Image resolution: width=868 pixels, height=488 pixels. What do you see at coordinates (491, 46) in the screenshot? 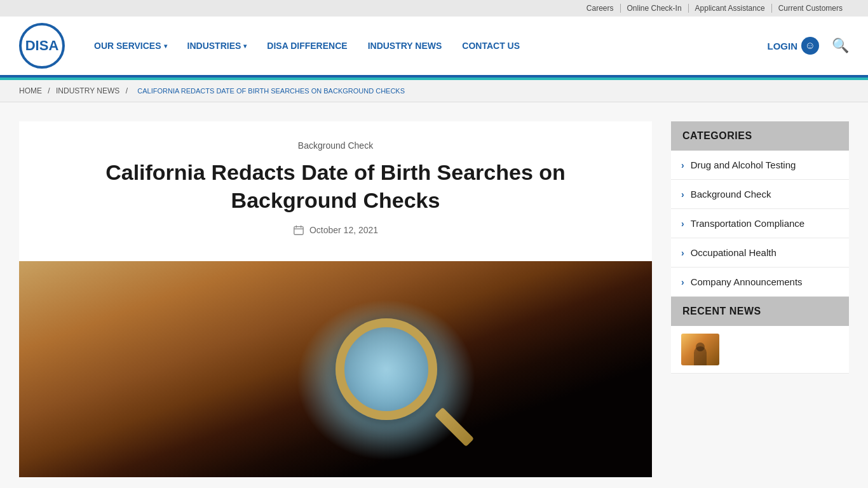
I see `nav-contact-us: CONTACT US` at bounding box center [491, 46].